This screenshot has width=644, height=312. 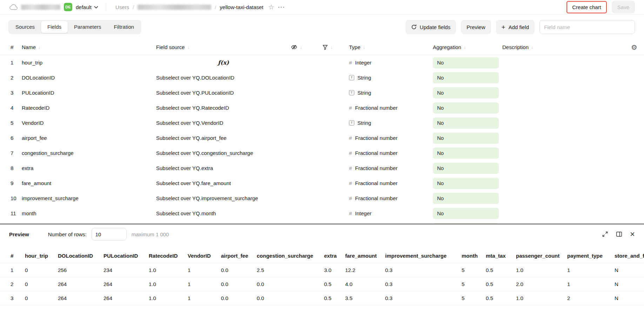 I want to click on field-source: Subselect over YQ.improvement_surcharge, so click(x=223, y=198).